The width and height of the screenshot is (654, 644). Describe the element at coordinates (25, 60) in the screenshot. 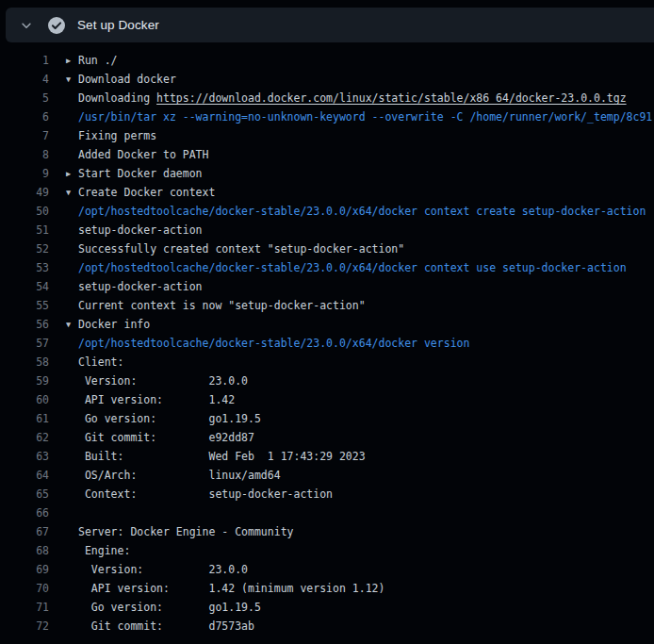

I see `line-number: 1` at that location.